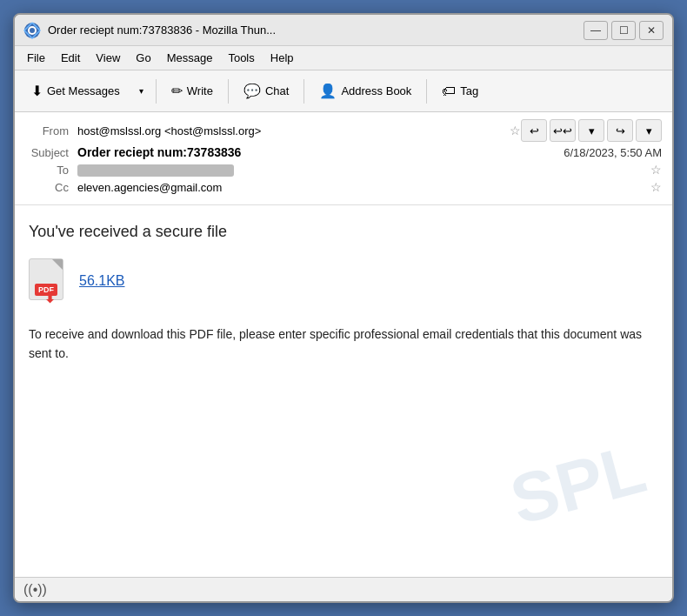 This screenshot has height=616, width=687. What do you see at coordinates (624, 30) in the screenshot?
I see `window-controls: — ☐ ✕` at bounding box center [624, 30].